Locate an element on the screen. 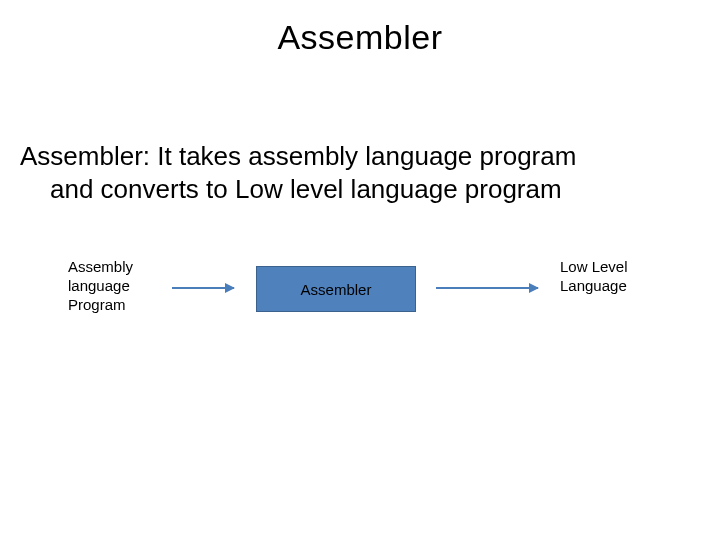  body-line-1: Assembler: It takes assembly language pr… is located at coordinates (298, 156).